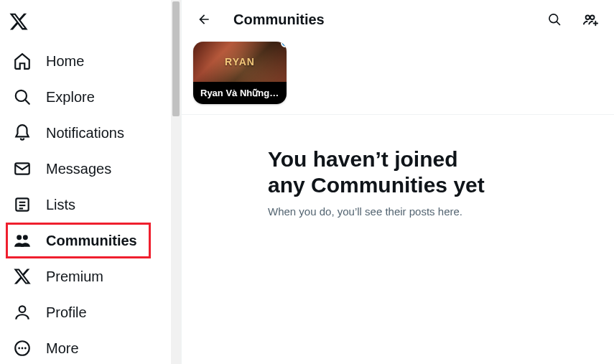 This screenshot has width=614, height=364. I want to click on sidebar-item-communities: Communities, so click(78, 241).